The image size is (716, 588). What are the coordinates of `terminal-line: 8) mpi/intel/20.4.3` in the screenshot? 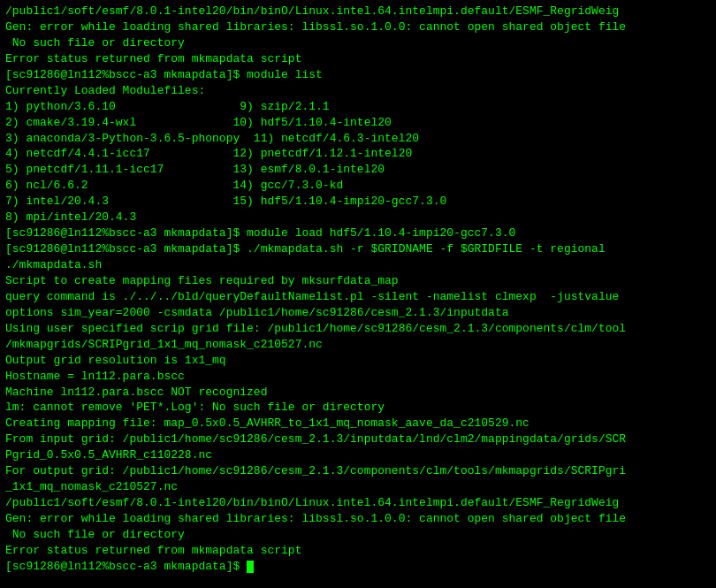 It's located at (358, 218).